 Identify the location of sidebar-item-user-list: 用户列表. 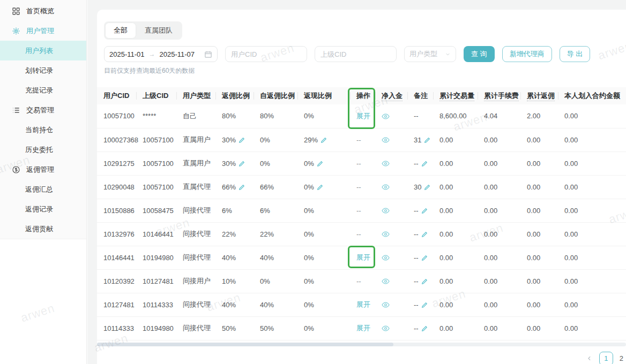
(43, 50).